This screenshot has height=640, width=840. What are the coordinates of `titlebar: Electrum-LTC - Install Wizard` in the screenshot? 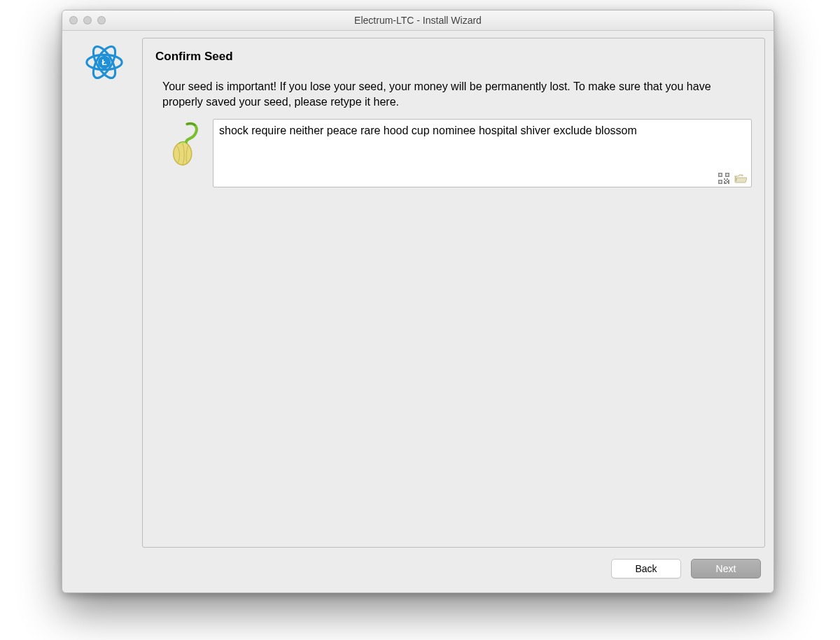 It's located at (418, 21).